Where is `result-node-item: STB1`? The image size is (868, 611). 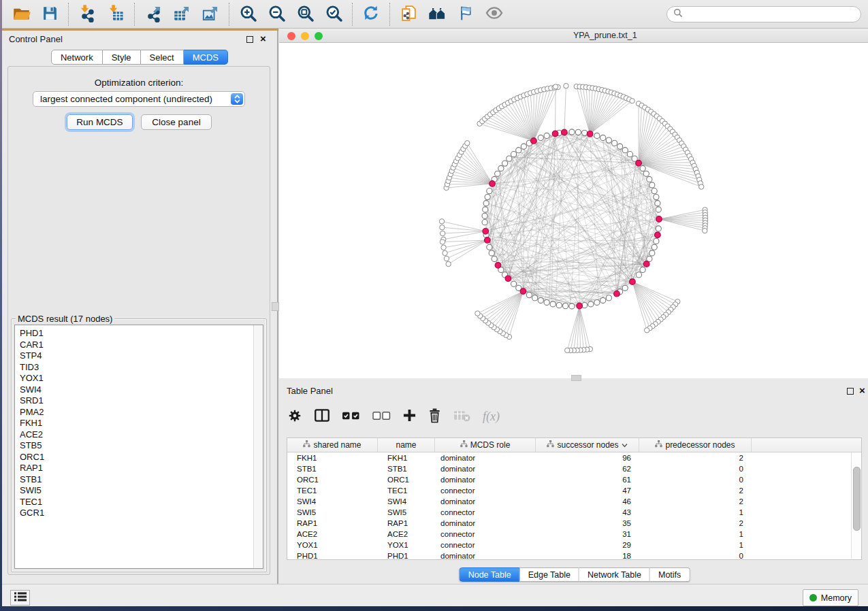 result-node-item: STB1 is located at coordinates (142, 480).